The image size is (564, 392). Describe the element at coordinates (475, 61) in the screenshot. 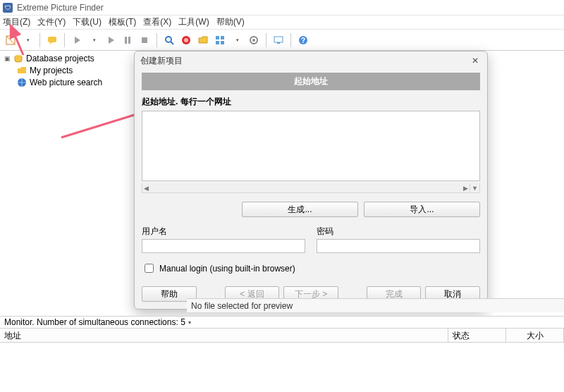

I see `close-icon: ✕` at that location.